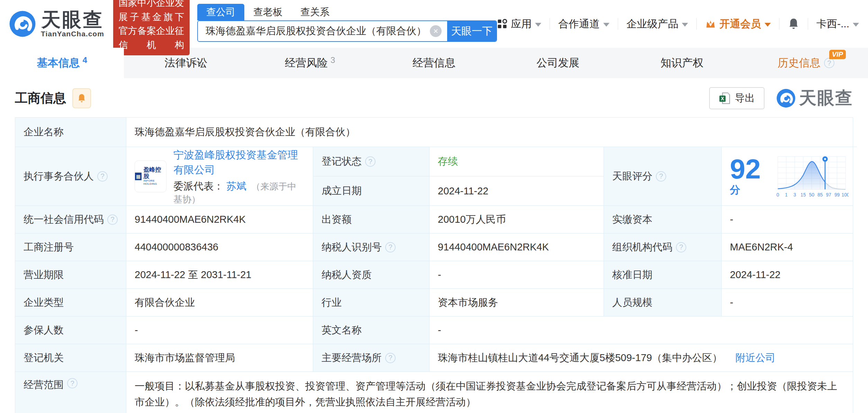 The width and height of the screenshot is (868, 413). What do you see at coordinates (829, 194) in the screenshot?
I see `svg-text: 97` at bounding box center [829, 194].